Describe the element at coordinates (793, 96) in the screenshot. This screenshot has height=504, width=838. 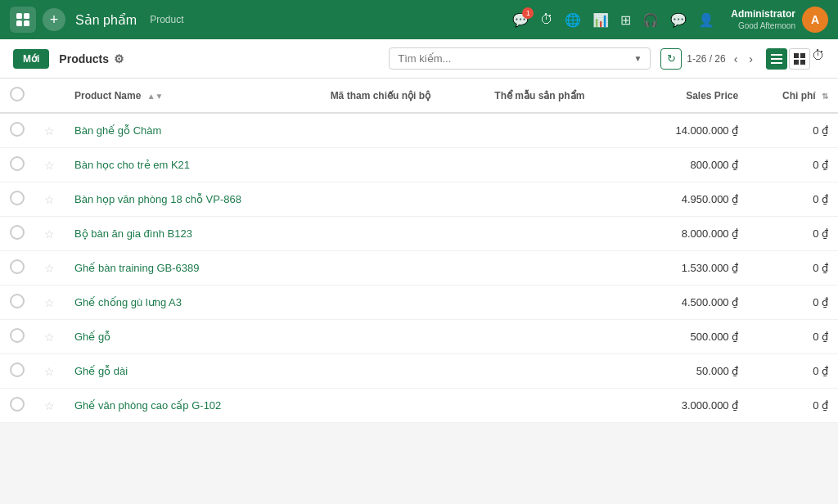
I see `header-chi-phi: Chi phí ⇅` at that location.